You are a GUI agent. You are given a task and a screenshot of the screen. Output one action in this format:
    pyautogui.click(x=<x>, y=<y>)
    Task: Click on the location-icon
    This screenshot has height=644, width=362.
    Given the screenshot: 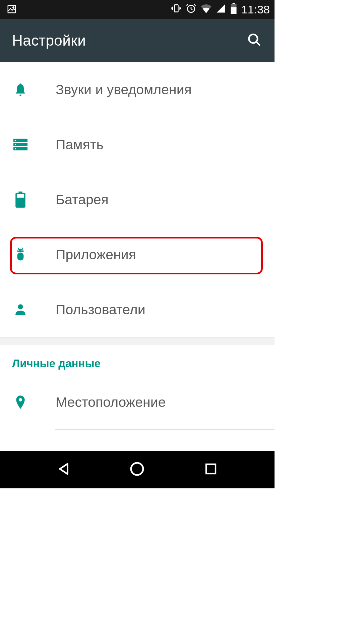 What is the action you would take?
    pyautogui.click(x=20, y=402)
    